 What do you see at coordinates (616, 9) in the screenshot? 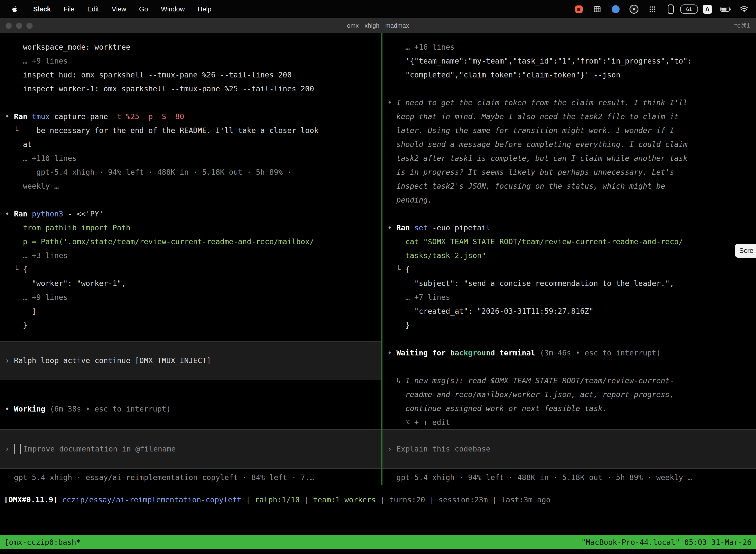
I see `blue-app-icon` at bounding box center [616, 9].